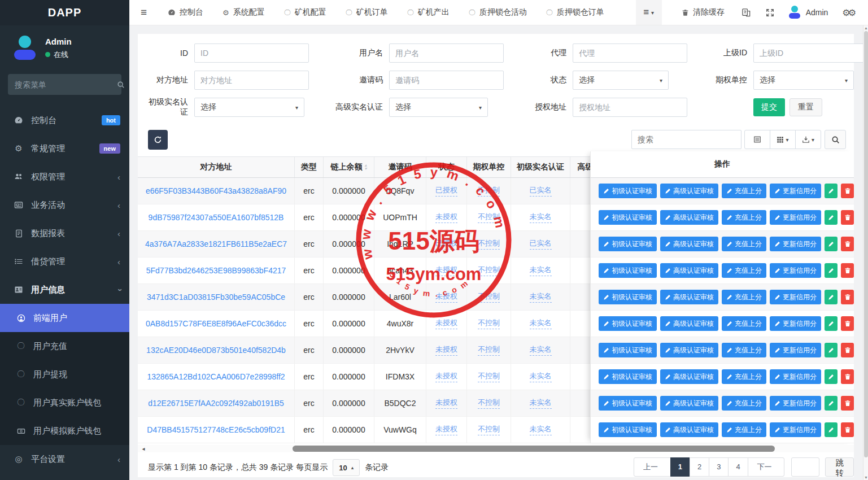 This screenshot has height=480, width=868. Describe the element at coordinates (64, 205) in the screenshot. I see `sidebar-item-business: 业务活动 ‹` at that location.